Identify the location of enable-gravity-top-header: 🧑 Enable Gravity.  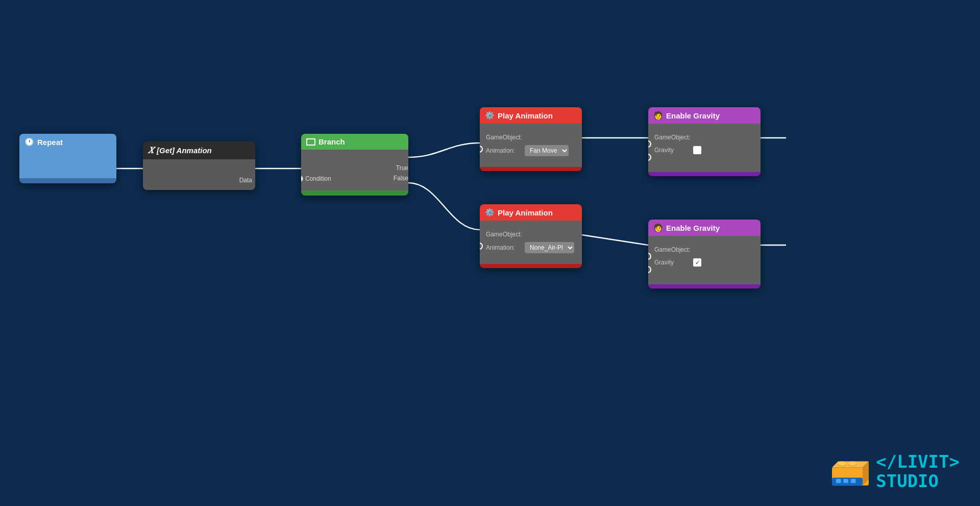
(704, 115).